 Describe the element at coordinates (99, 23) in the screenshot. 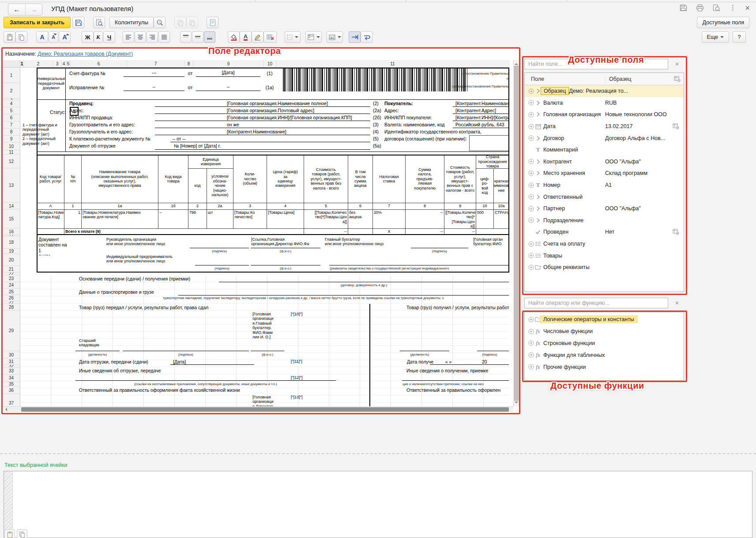

I see `preview-button` at that location.